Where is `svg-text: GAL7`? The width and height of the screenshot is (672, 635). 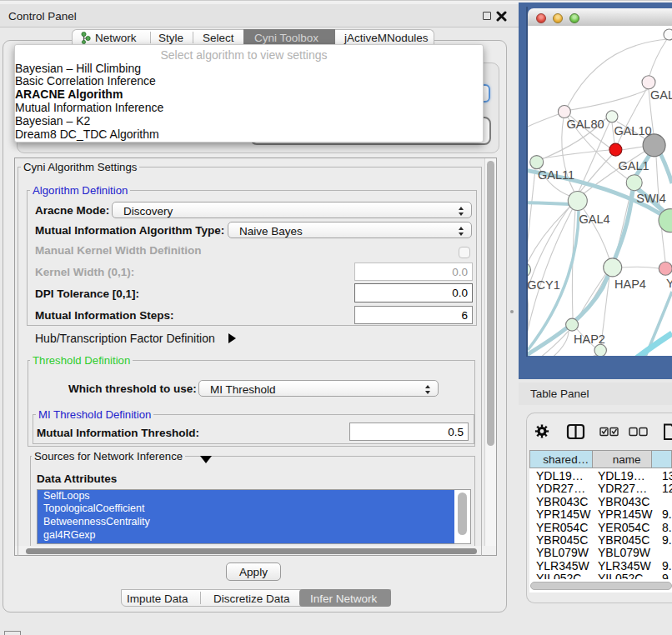
svg-text: GAL7 is located at coordinates (661, 95).